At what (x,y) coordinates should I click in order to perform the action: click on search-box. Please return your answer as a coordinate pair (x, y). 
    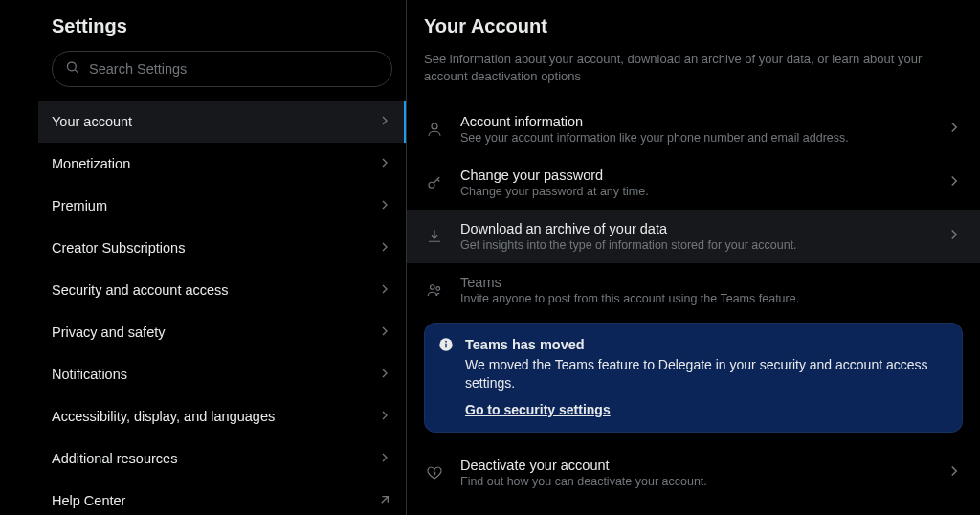
    Looking at the image, I should click on (222, 69).